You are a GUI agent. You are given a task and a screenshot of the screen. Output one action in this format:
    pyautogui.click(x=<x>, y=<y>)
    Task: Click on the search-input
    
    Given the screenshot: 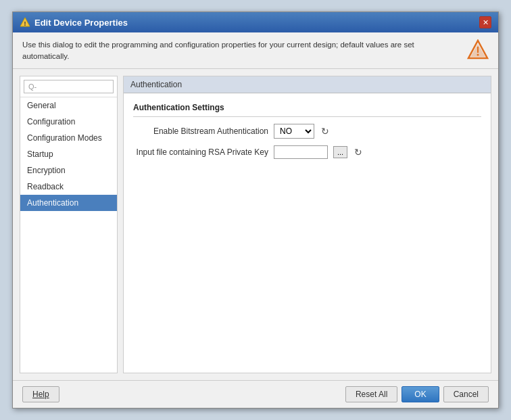 What is the action you would take?
    pyautogui.click(x=69, y=87)
    